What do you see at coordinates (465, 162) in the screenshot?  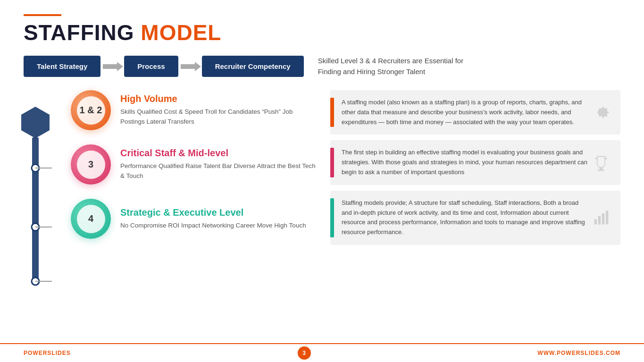 I see `card-text-2: The first step in building an effective …` at bounding box center [465, 162].